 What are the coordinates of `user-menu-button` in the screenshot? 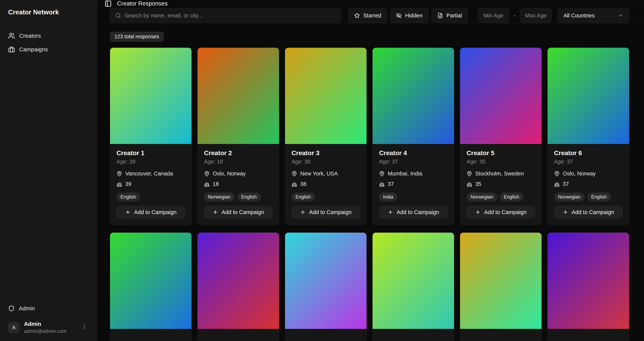 It's located at (84, 328).